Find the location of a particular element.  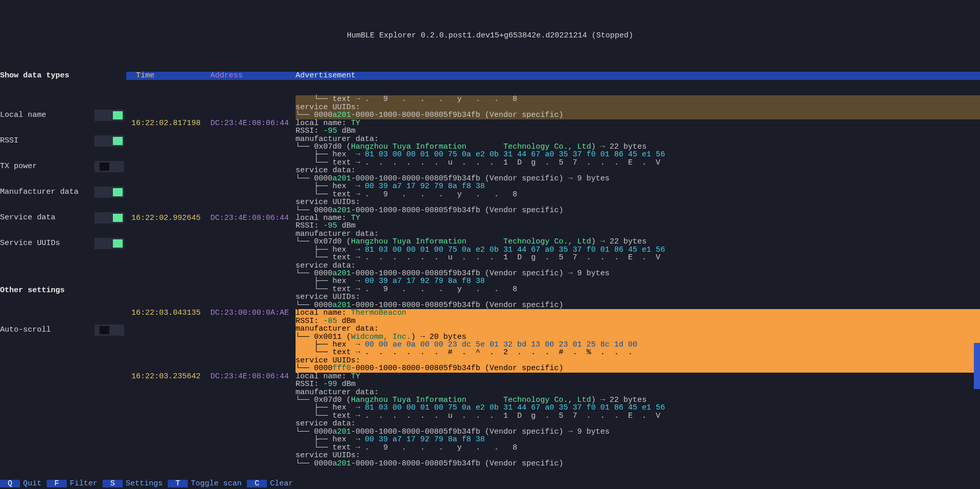

sidebar-item-tx-power: TX power is located at coordinates (63, 167).